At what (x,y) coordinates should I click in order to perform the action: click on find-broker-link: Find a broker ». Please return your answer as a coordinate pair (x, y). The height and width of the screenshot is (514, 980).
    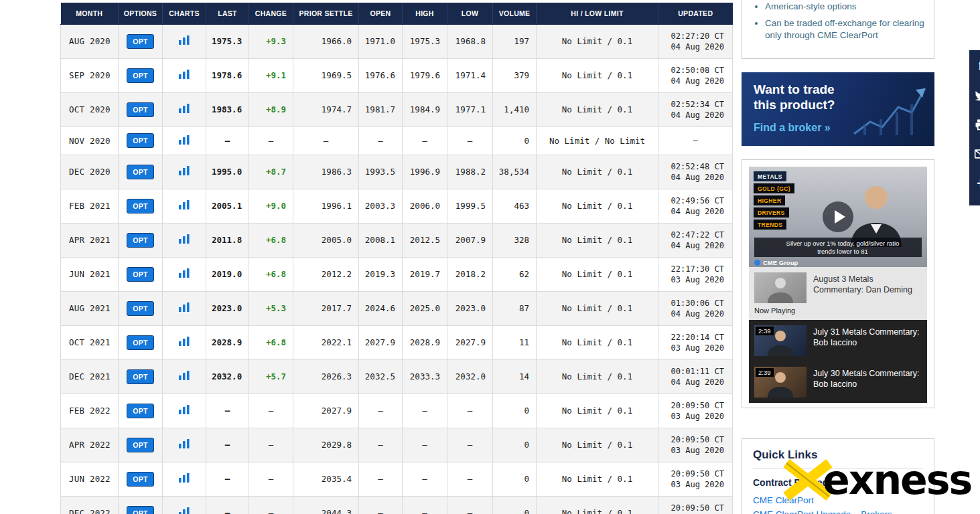
    Looking at the image, I should click on (794, 128).